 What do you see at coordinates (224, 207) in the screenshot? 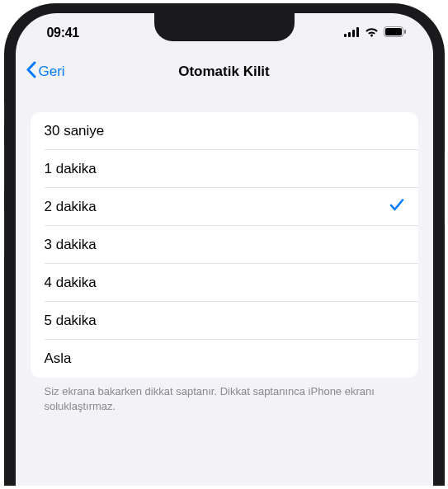
I see `auto-lock-option: 2 dakika` at bounding box center [224, 207].